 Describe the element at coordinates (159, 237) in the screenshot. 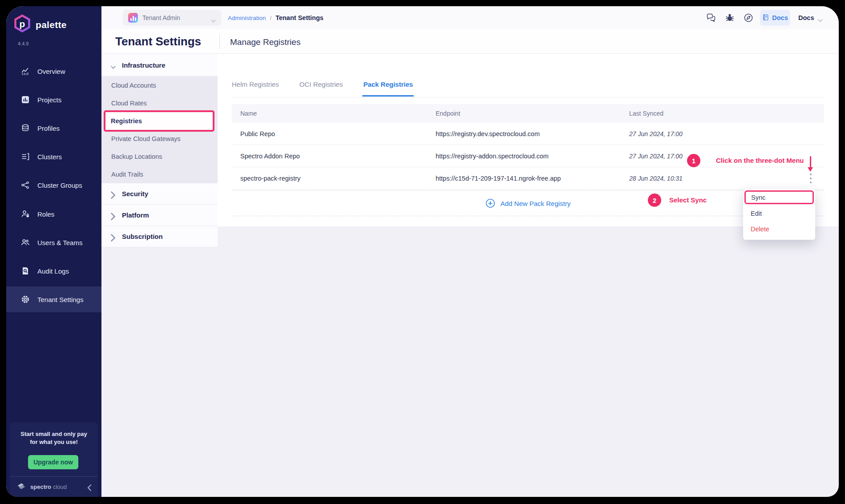

I see `section-subscription: Subscription` at that location.